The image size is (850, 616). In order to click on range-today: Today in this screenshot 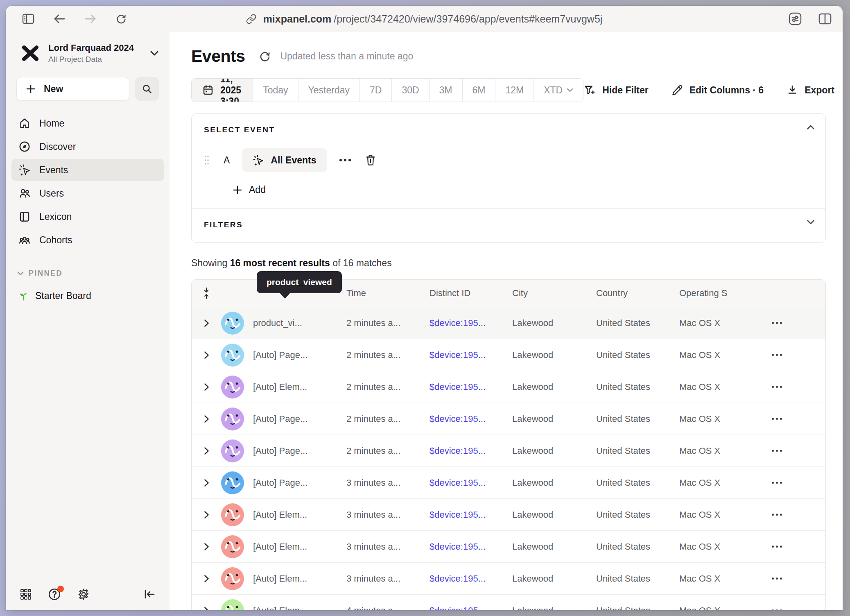, I will do `click(276, 90)`.